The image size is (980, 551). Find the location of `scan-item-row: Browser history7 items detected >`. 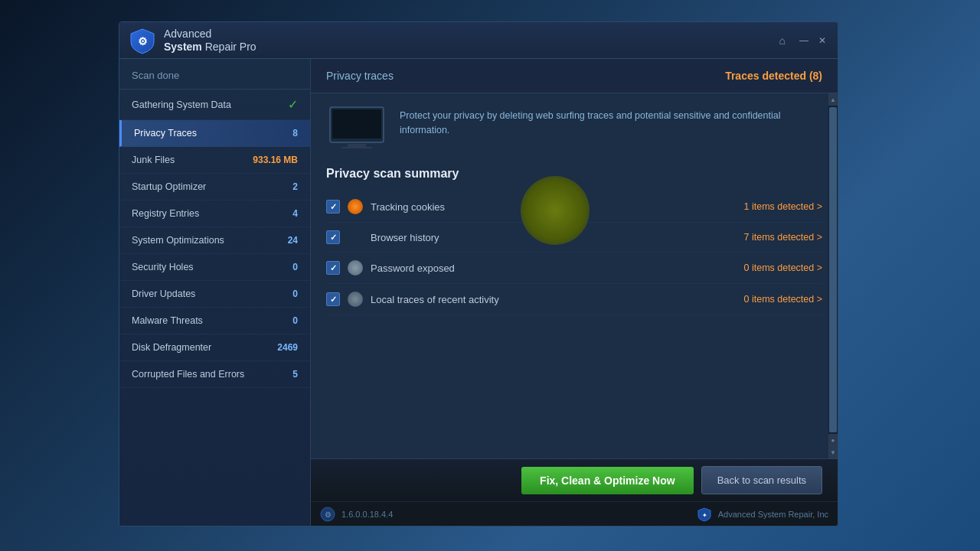

scan-item-row: Browser history7 items detected > is located at coordinates (574, 237).